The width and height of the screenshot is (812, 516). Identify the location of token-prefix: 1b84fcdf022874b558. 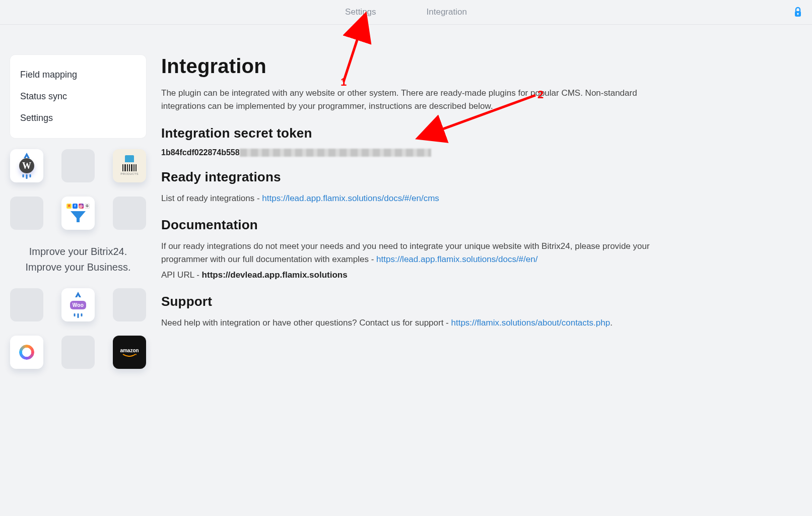
(200, 153).